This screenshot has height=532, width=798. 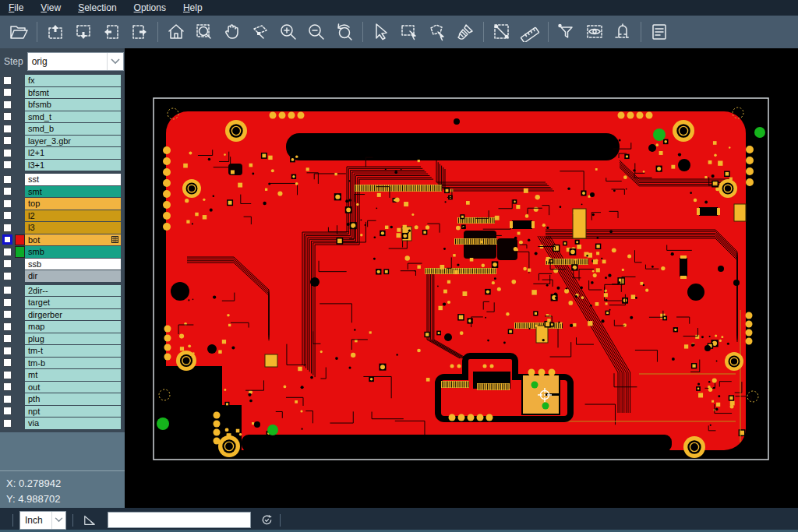 What do you see at coordinates (530, 32) in the screenshot?
I see `toolbar-ruler-button` at bounding box center [530, 32].